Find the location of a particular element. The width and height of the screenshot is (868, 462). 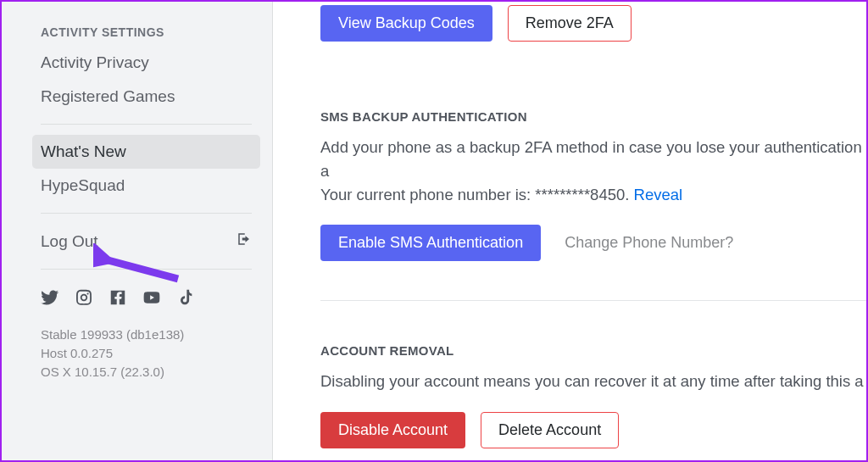

remove-2fa-button: Remove 2FA is located at coordinates (570, 24).